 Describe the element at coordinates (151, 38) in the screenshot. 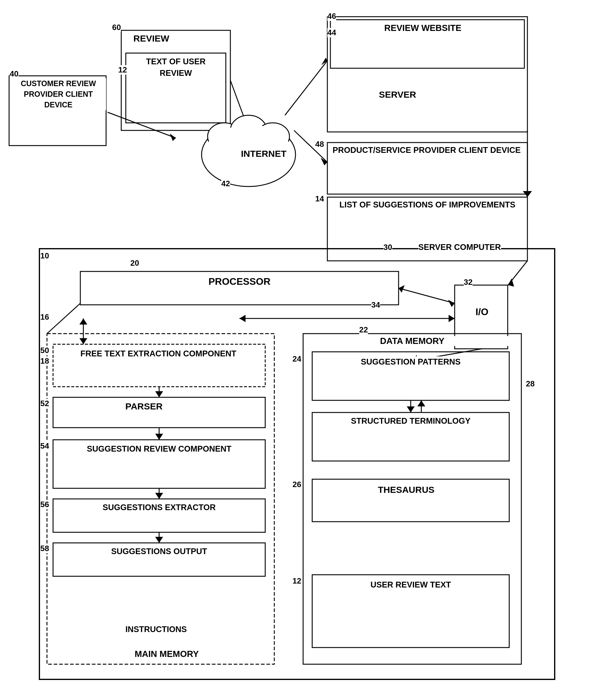

I see `review-title: REVIEW` at that location.